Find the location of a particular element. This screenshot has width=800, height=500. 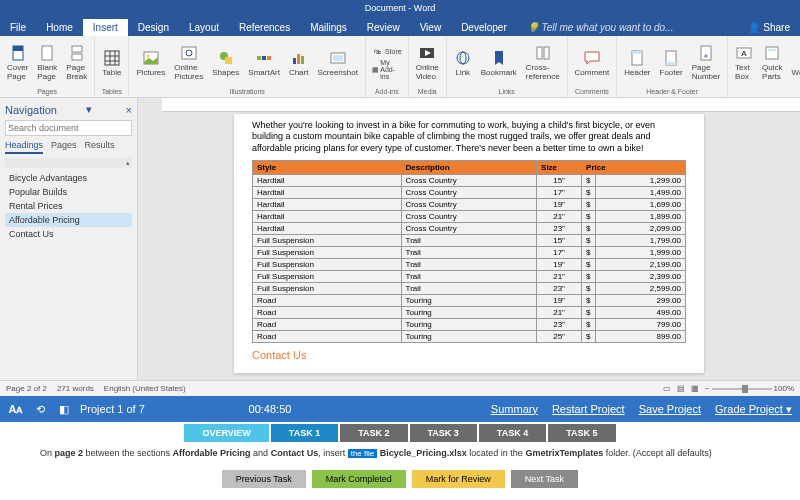

pictures-button: Pictures is located at coordinates (150, 63).